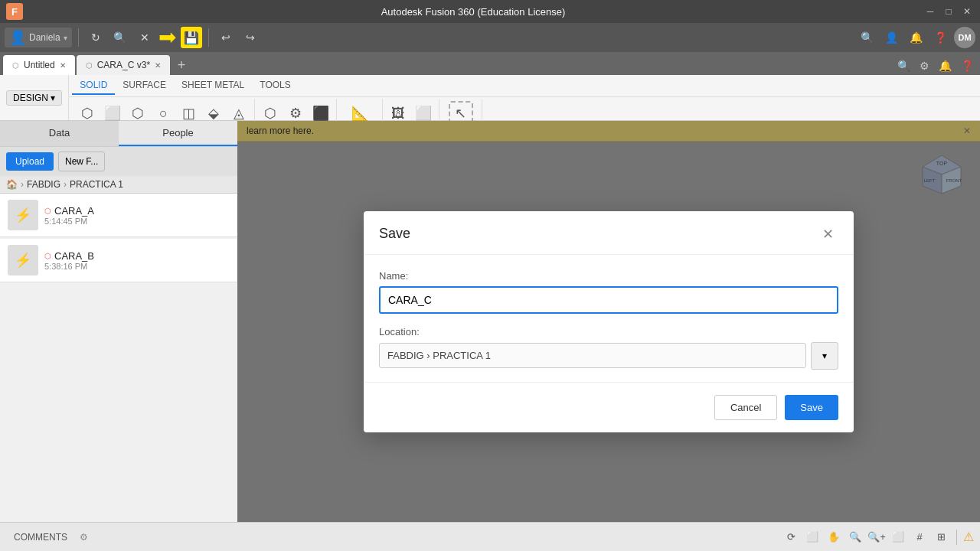 This screenshot has width=980, height=551. Describe the element at coordinates (395, 234) in the screenshot. I see `modal-title: Save` at that location.